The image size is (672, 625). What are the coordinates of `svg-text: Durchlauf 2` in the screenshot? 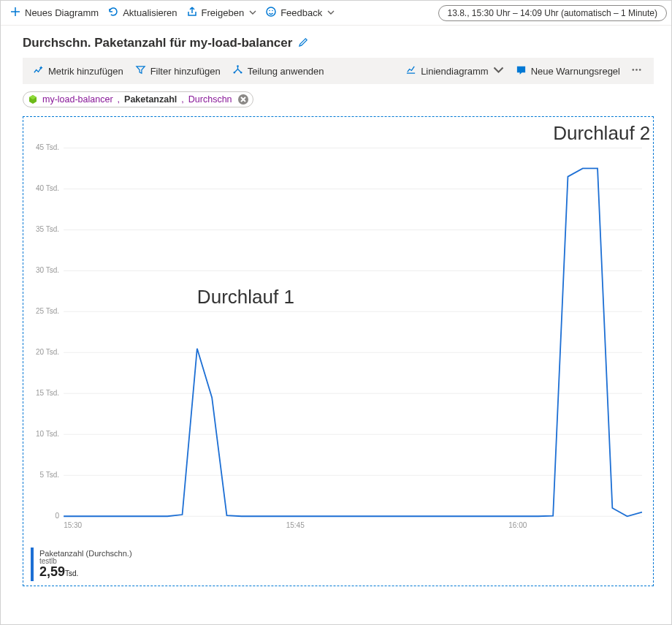 It's located at (602, 133).